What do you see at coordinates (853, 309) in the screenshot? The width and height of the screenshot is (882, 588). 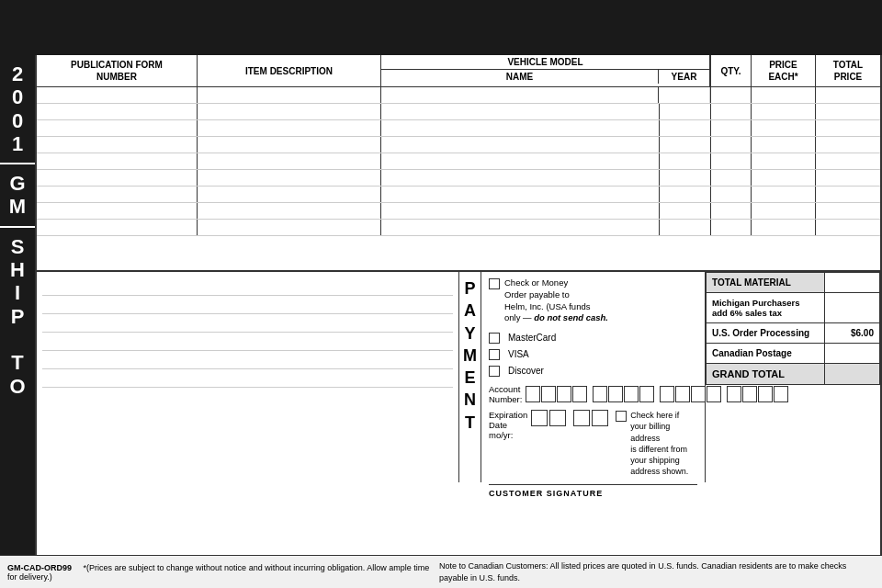 I see `michigan-value` at bounding box center [853, 309].